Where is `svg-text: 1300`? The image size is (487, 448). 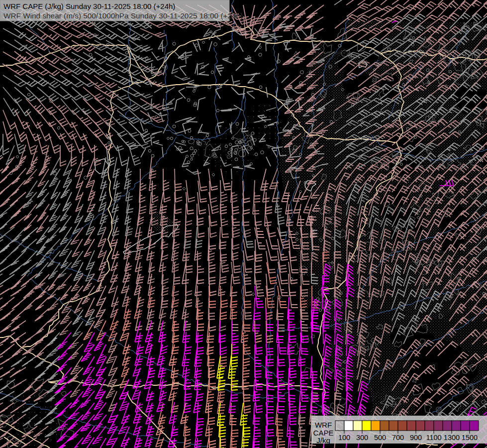 svg-text: 1300 is located at coordinates (452, 438).